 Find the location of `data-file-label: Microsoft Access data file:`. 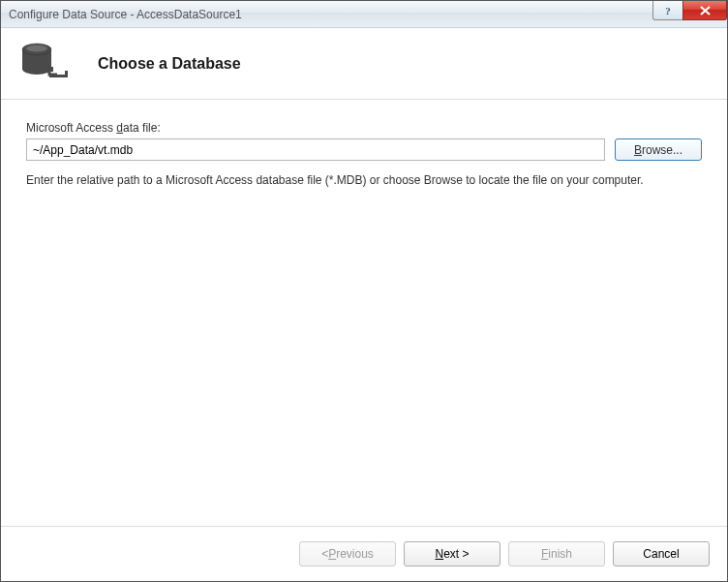

data-file-label: Microsoft Access data file: is located at coordinates (364, 128).